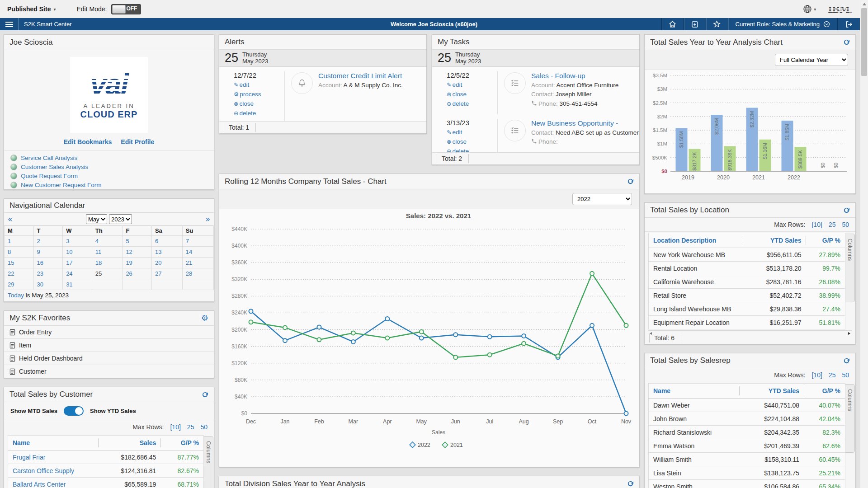 The height and width of the screenshot is (488, 868). Describe the element at coordinates (69, 285) in the screenshot. I see `calendar-day: 31` at that location.